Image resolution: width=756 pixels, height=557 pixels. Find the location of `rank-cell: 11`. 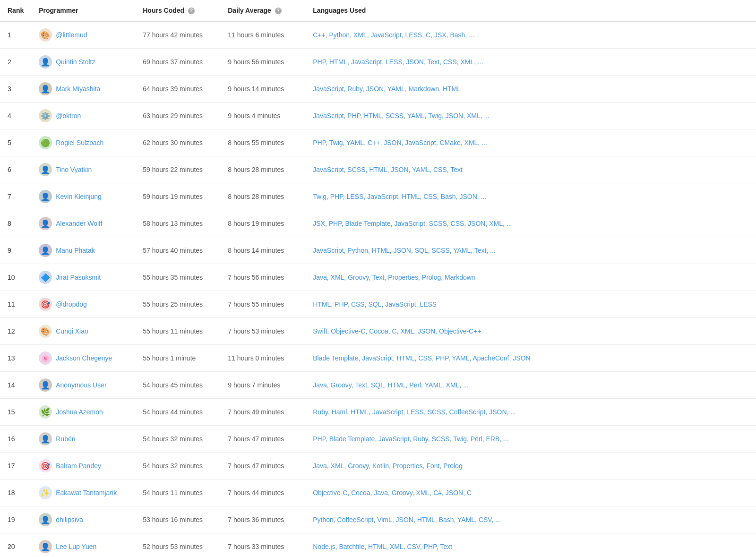

rank-cell: 11 is located at coordinates (16, 304).